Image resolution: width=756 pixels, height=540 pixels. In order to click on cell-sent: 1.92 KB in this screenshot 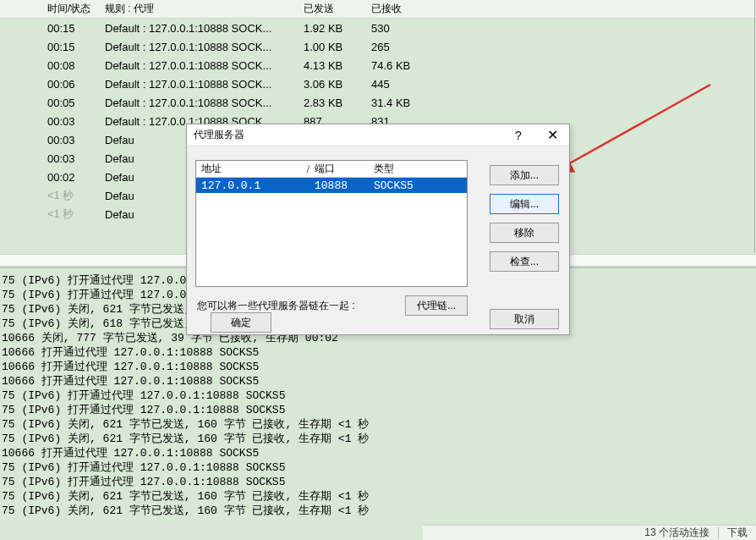, I will do `click(334, 29)`.